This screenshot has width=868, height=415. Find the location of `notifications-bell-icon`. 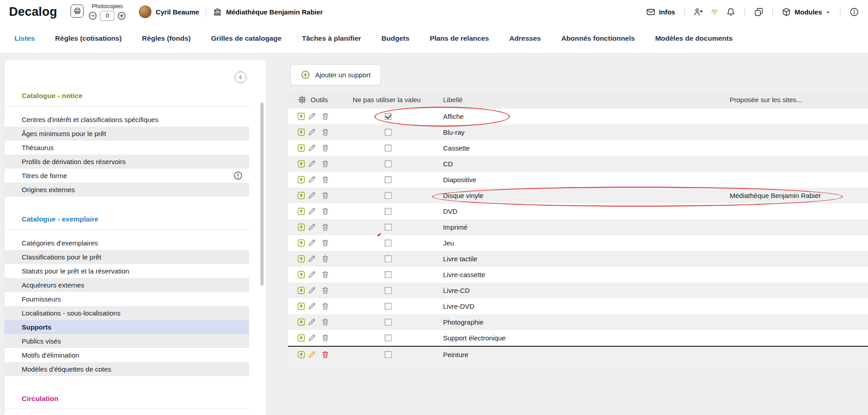

notifications-bell-icon is located at coordinates (731, 12).